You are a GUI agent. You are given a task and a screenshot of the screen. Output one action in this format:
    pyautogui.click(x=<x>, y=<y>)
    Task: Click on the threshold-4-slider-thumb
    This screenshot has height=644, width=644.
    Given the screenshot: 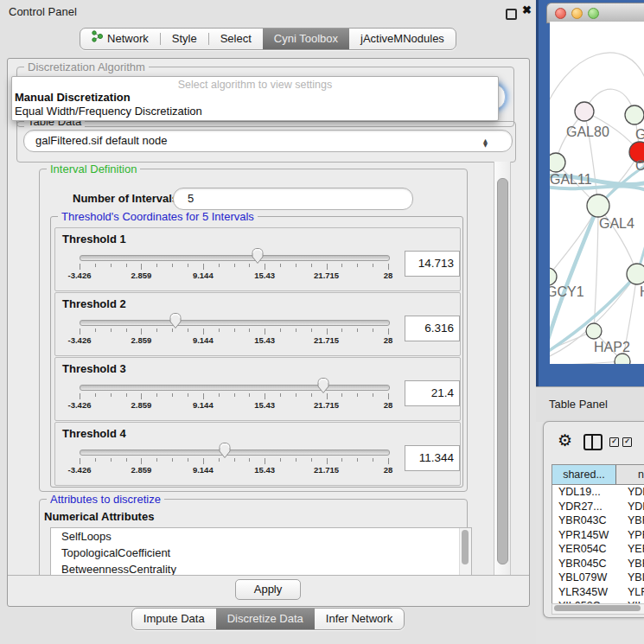 What is the action you would take?
    pyautogui.click(x=225, y=450)
    